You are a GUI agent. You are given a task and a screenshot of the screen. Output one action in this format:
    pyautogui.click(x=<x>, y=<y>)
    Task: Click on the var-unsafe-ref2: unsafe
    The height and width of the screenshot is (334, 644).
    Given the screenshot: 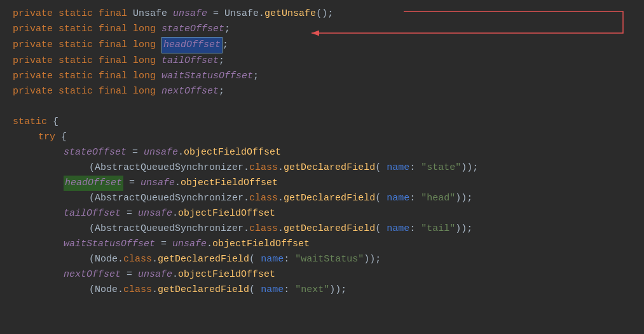 What is the action you would take?
    pyautogui.click(x=158, y=183)
    